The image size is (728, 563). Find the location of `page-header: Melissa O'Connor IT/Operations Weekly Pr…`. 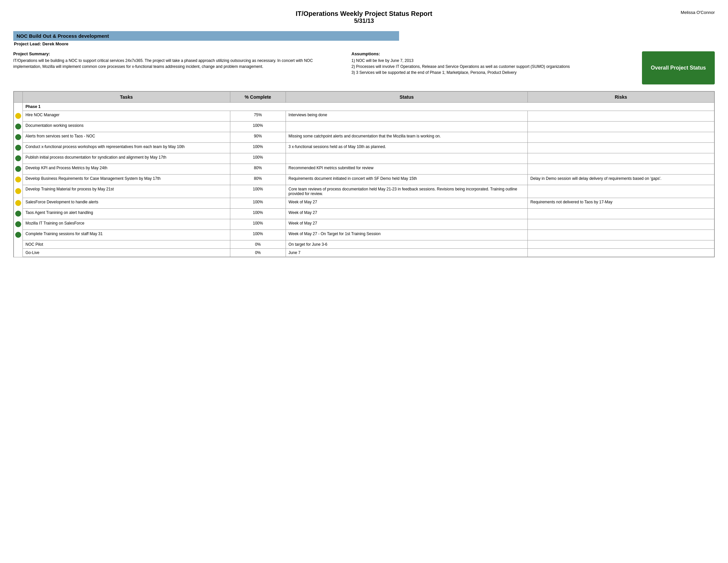

page-header: Melissa O'Connor IT/Operations Weekly Pr… is located at coordinates (364, 17).